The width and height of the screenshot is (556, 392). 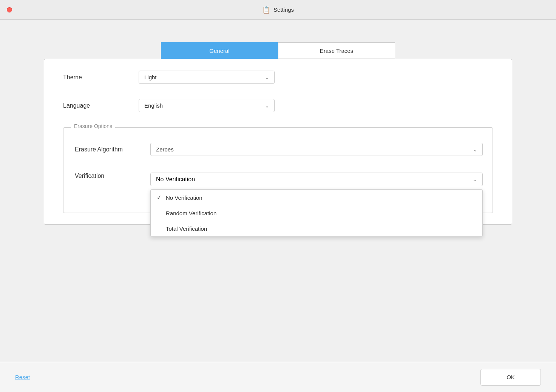 I want to click on language-select-wrapper: English Spanish French German ⌄, so click(x=207, y=106).